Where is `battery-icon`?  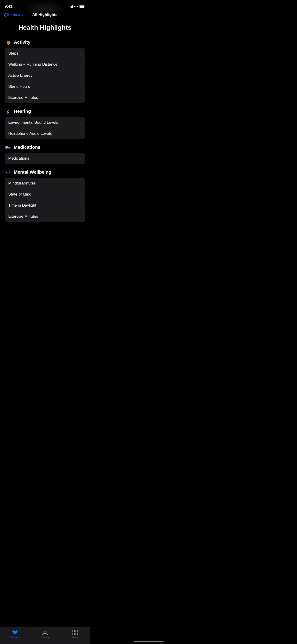
battery-icon is located at coordinates (82, 6).